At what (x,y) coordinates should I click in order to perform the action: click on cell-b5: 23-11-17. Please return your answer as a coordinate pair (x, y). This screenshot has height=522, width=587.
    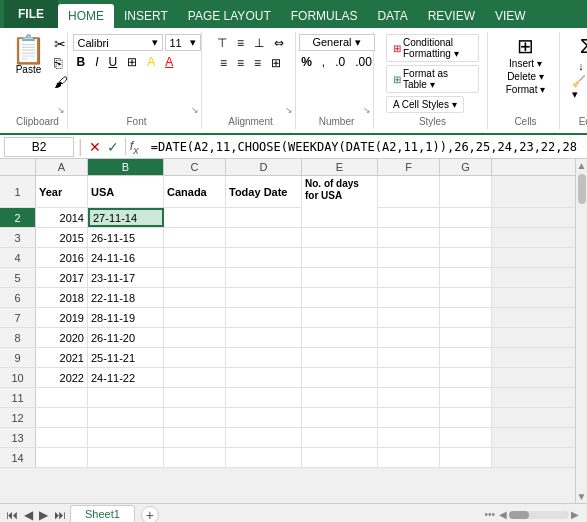
    Looking at the image, I should click on (126, 278).